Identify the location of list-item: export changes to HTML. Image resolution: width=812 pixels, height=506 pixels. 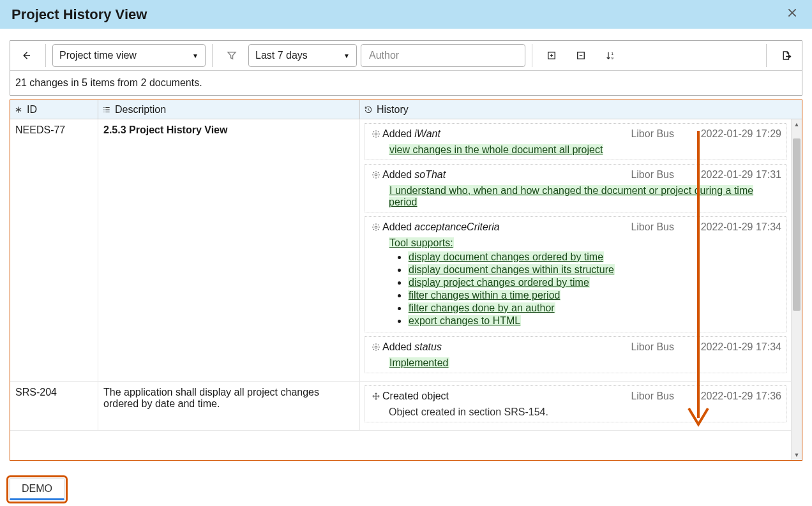
(595, 321).